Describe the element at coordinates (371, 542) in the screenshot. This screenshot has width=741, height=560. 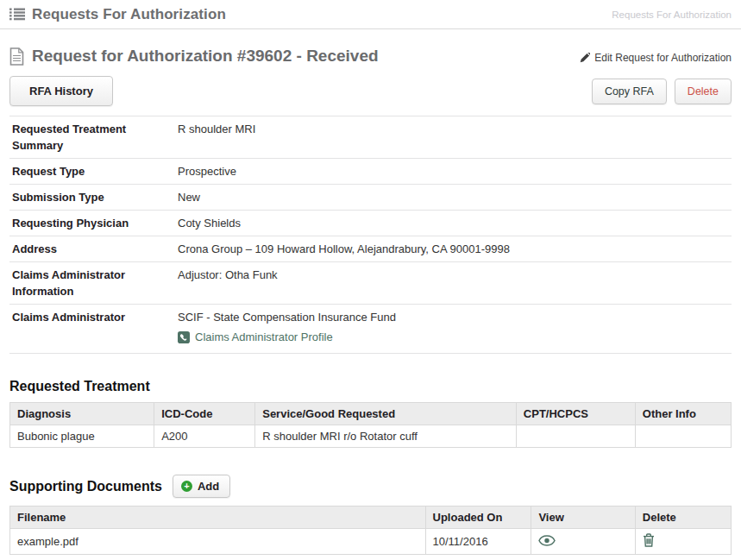
I see `document-row: example.pdf 10/11/2016` at that location.